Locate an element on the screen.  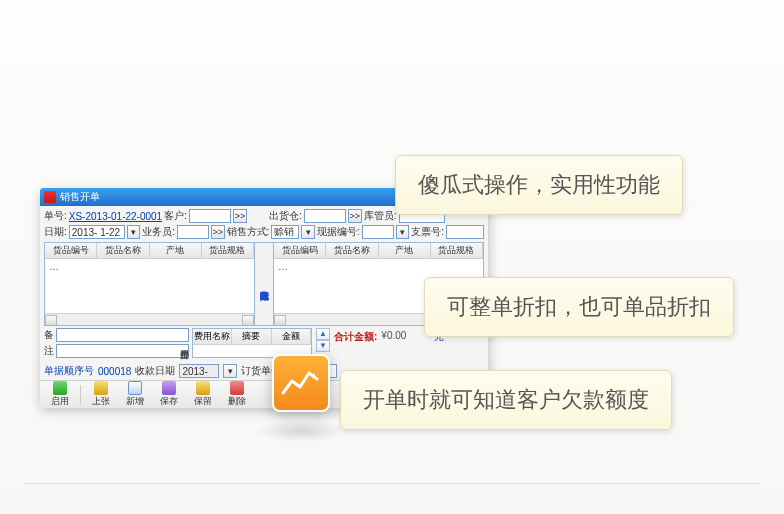
page-divider is located at coordinates (392, 484).